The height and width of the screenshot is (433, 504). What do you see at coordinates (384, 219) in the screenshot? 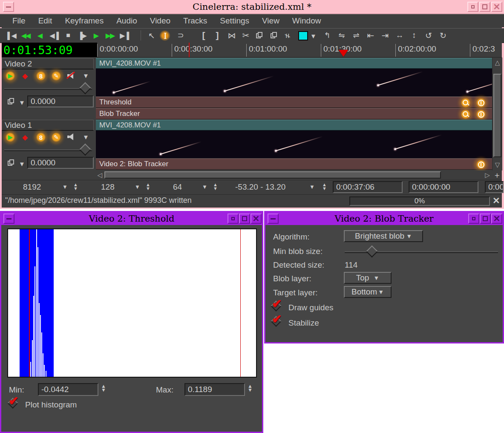
I see `blobtracker-titlebar: Video 2: Blob Tracker ✕` at bounding box center [384, 219].